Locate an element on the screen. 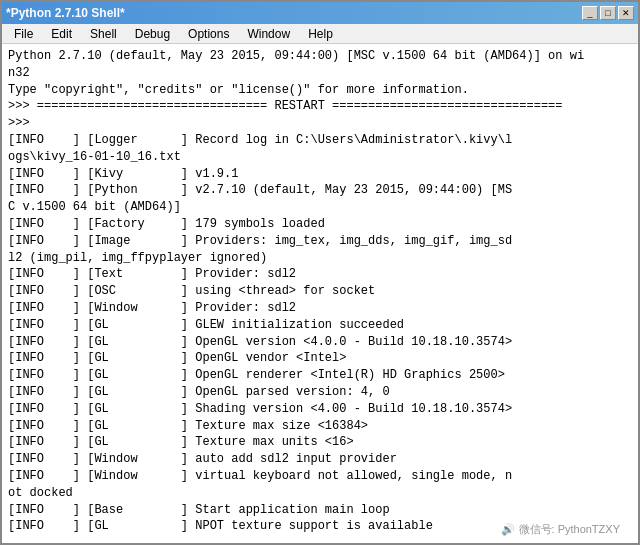 Image resolution: width=640 pixels, height=545 pixels. console-line: >>> ================================ RES… is located at coordinates (320, 106).